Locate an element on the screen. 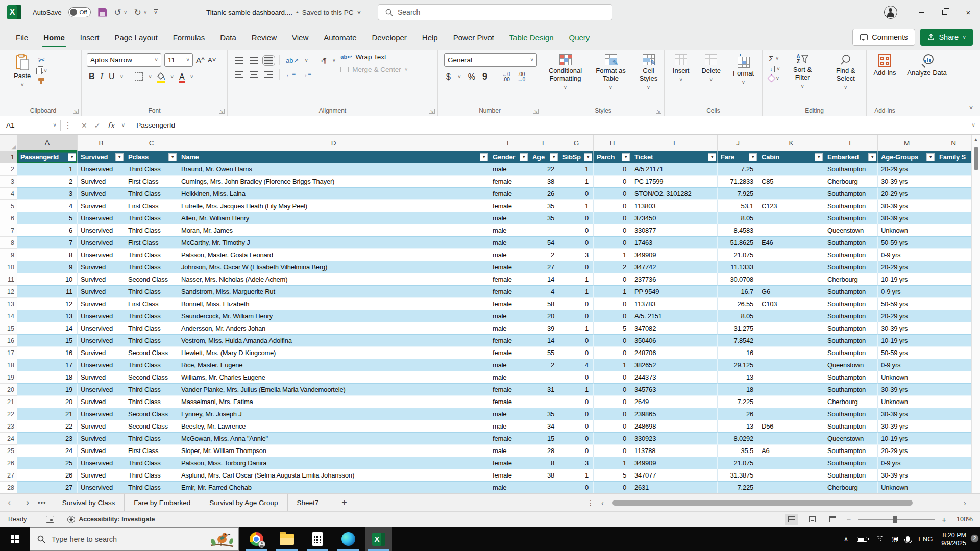 The width and height of the screenshot is (980, 551). filter-button: ▼ is located at coordinates (524, 157).